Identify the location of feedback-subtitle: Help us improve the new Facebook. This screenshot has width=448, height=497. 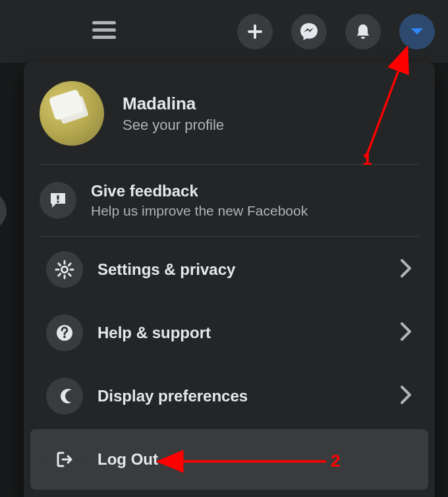
(199, 211).